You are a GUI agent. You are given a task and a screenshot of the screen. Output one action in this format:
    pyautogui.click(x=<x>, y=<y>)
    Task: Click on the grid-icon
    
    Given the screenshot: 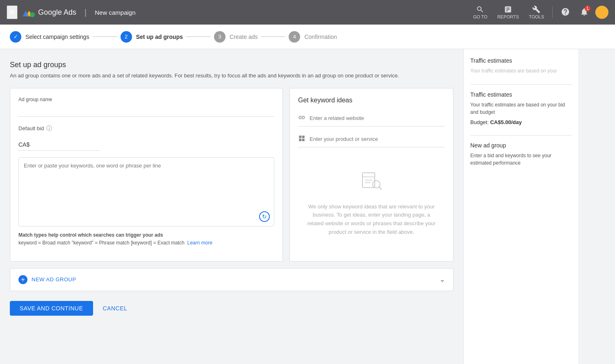 What is the action you would take?
    pyautogui.click(x=302, y=139)
    